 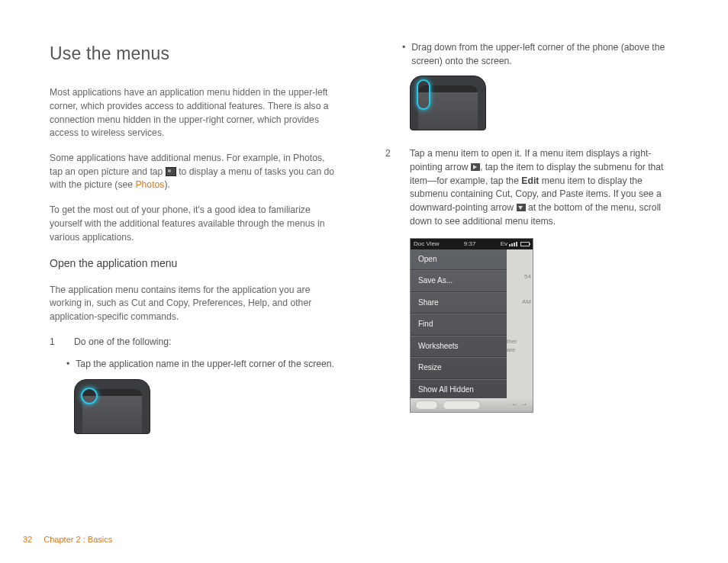 I want to click on bullet-drag-down: • Drag down from the upper-left corner o…, so click(x=539, y=55).